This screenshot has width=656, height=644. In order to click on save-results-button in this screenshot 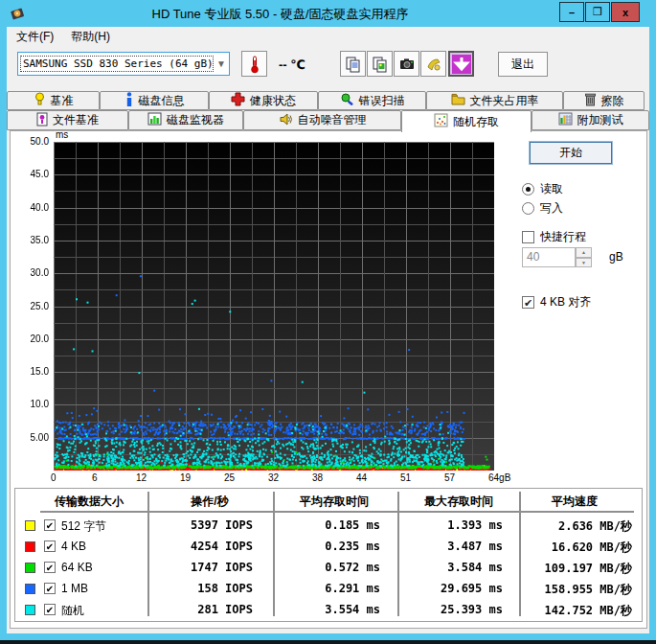, I will do `click(462, 63)`.